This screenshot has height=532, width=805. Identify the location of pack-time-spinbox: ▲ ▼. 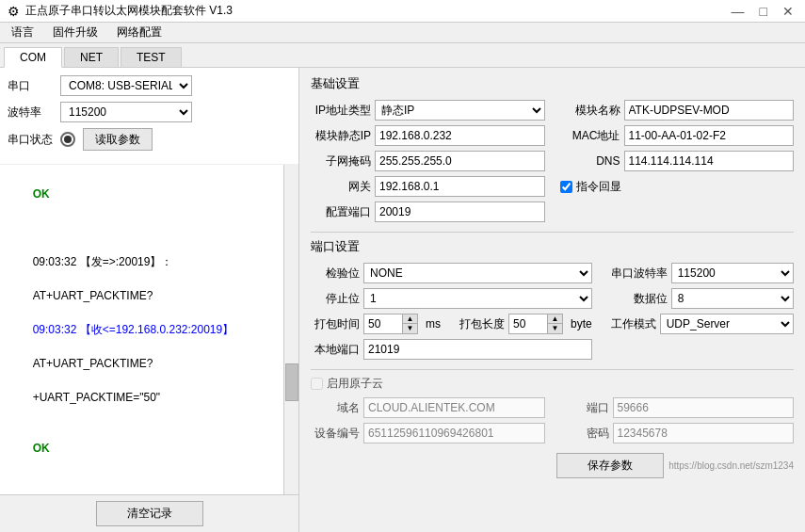
(391, 324).